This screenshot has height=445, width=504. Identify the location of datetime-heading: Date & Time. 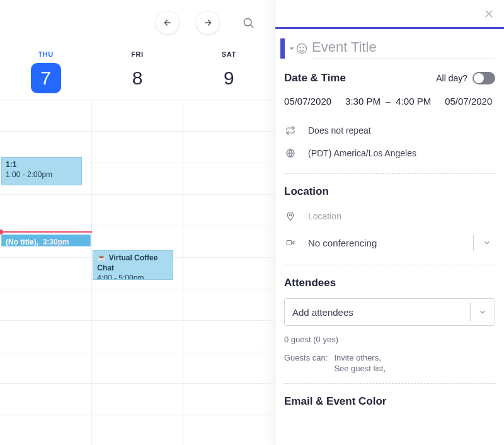
(315, 78).